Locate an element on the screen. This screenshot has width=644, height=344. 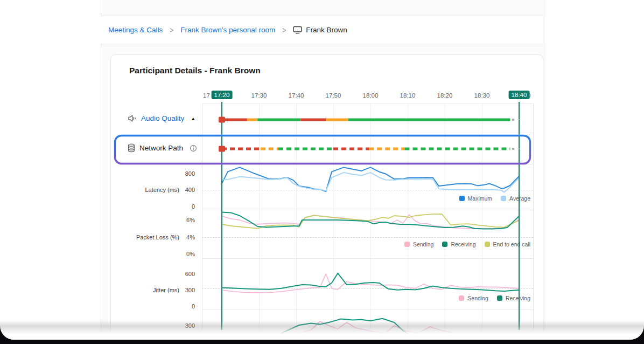
audio-quality-row-header: Audio Quality ▲ is located at coordinates (162, 119).